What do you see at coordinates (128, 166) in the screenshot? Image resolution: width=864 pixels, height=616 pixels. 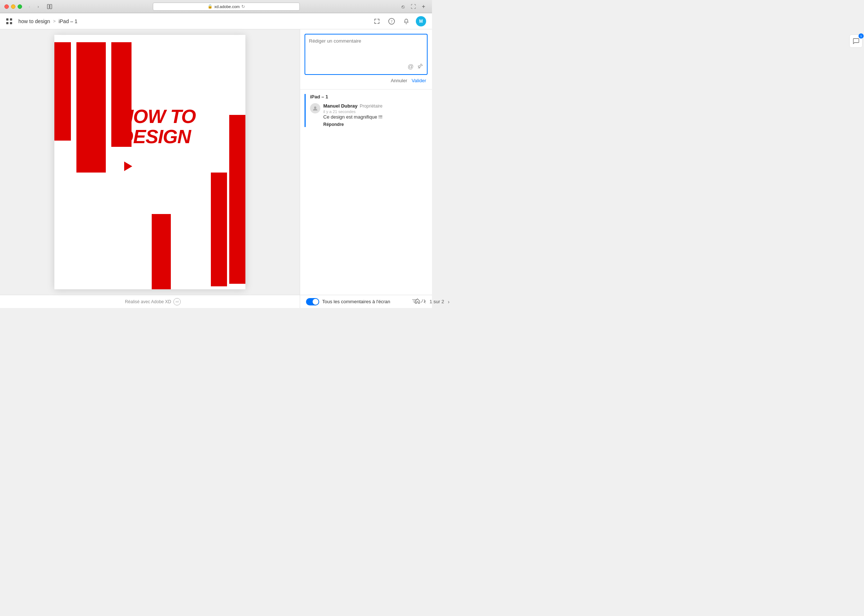 I see `play-button` at bounding box center [128, 166].